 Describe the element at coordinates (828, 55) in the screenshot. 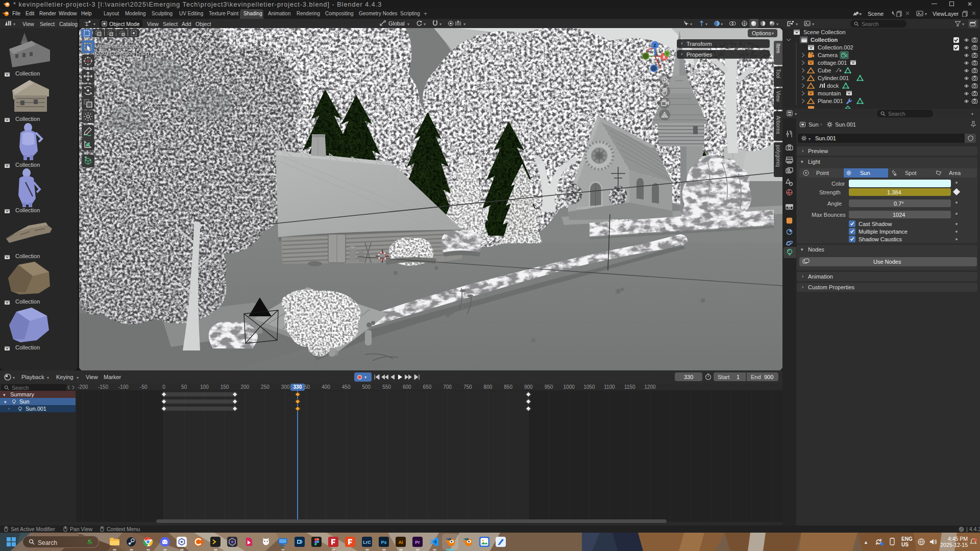

I see `svg-text: Camera` at that location.